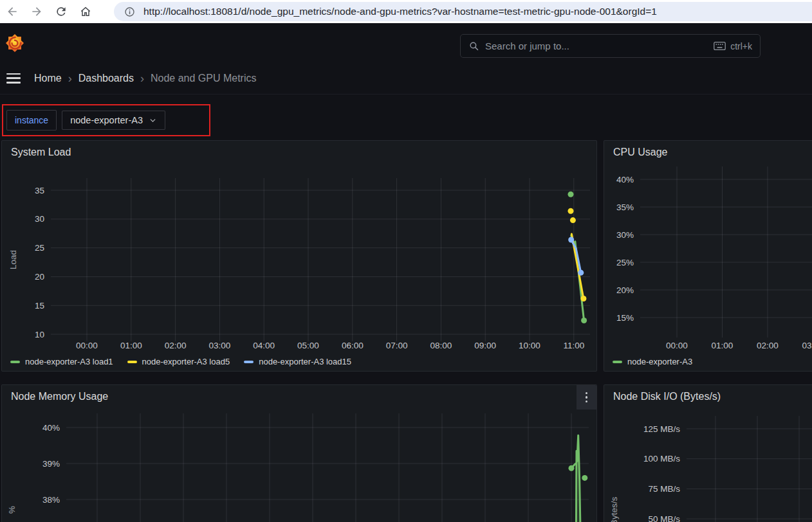 The width and height of the screenshot is (812, 522). What do you see at coordinates (179, 361) in the screenshot?
I see `legend-item: node-exporter-A3 load5` at bounding box center [179, 361].